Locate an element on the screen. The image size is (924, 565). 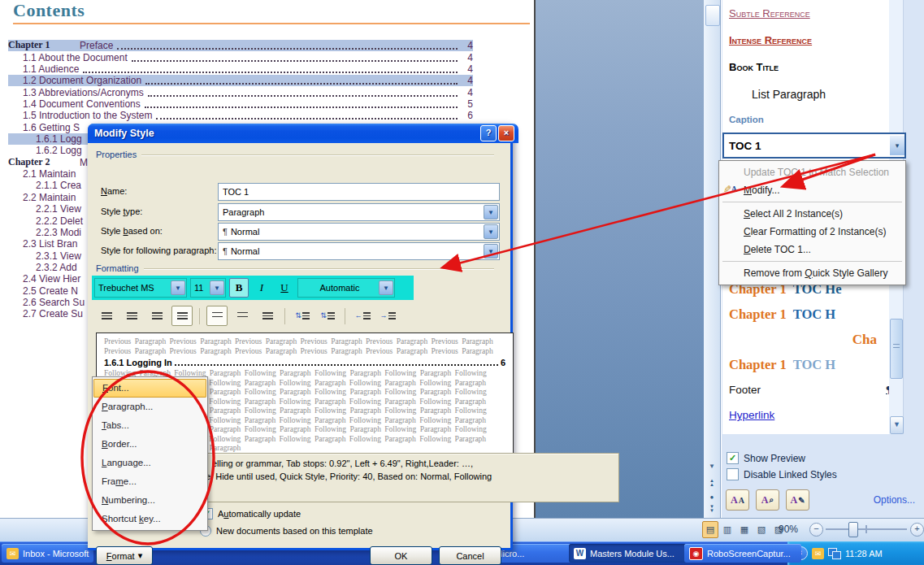
web-layout-view-button: ▦ is located at coordinates (744, 530).